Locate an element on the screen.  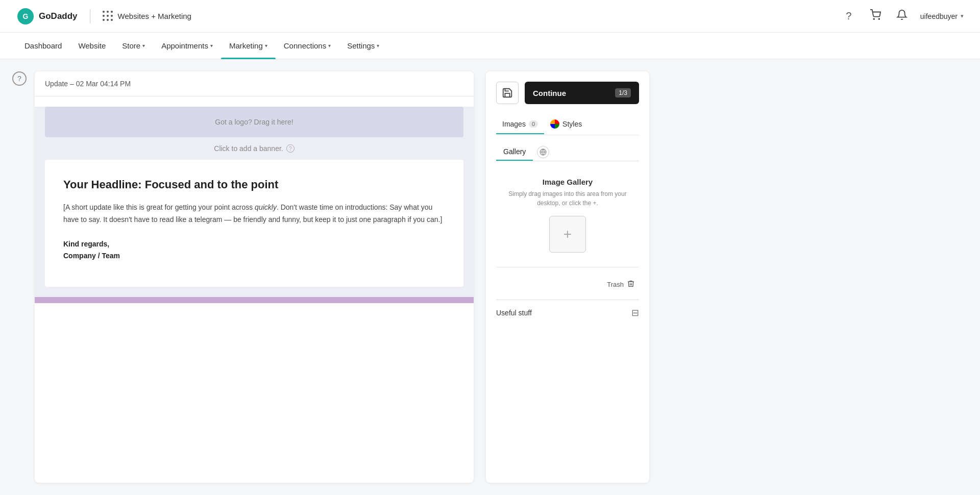
settings-chevron-icon: ▾ is located at coordinates (378, 46).